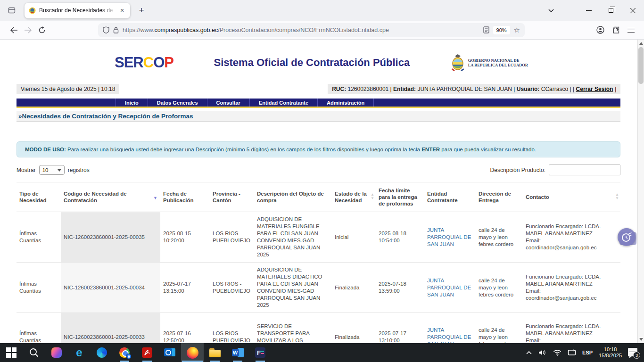  Describe the element at coordinates (611, 10) in the screenshot. I see `restore-button` at that location.